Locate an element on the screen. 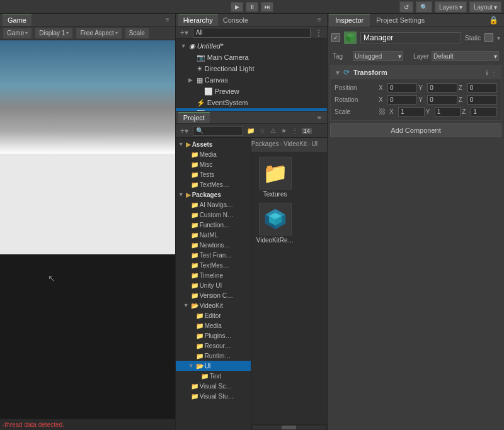 The image size is (504, 430). tree-item-directional-light: ☀ Directional Light is located at coordinates (251, 69).